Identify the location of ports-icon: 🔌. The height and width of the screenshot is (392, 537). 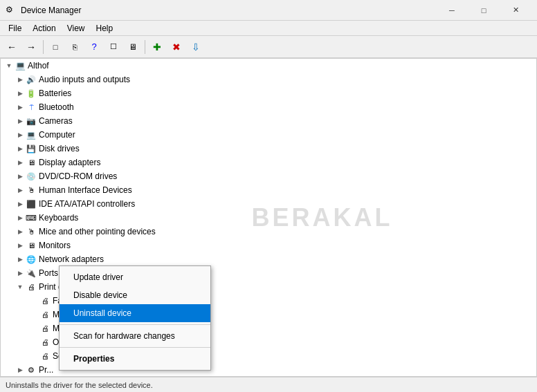
(31, 273).